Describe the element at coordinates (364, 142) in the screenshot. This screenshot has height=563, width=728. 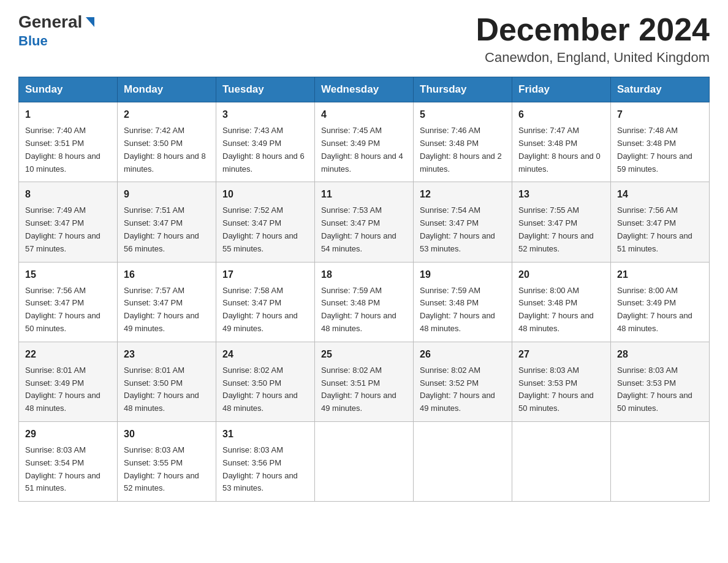
I see `calendar-week-row: 1Sunrise: 7:40 AMSunset: 3:51 PMDaylight…` at that location.